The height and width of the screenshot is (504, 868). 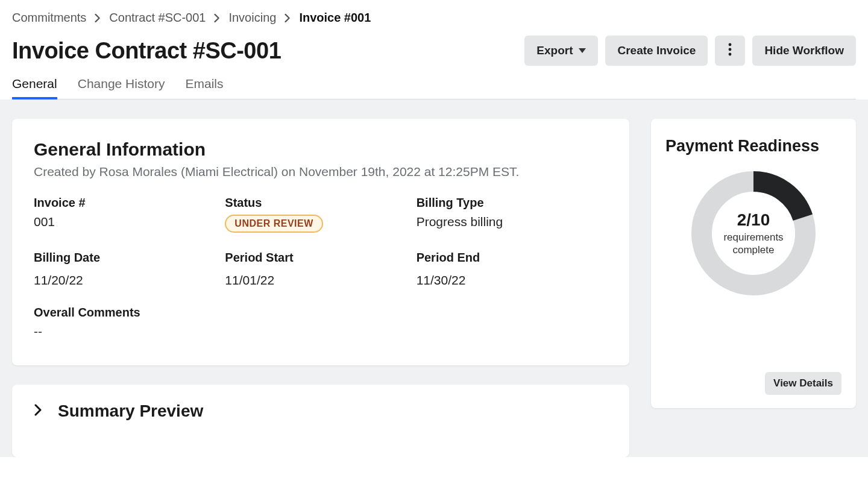 What do you see at coordinates (252, 18) in the screenshot?
I see `breadcrumb-link-invoicing: Invoicing` at bounding box center [252, 18].